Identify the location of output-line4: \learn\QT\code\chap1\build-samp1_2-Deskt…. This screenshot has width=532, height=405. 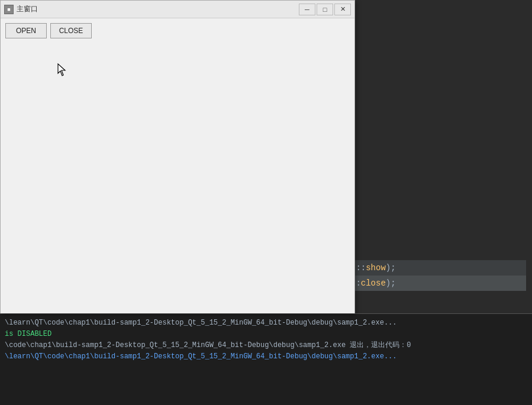
(266, 357).